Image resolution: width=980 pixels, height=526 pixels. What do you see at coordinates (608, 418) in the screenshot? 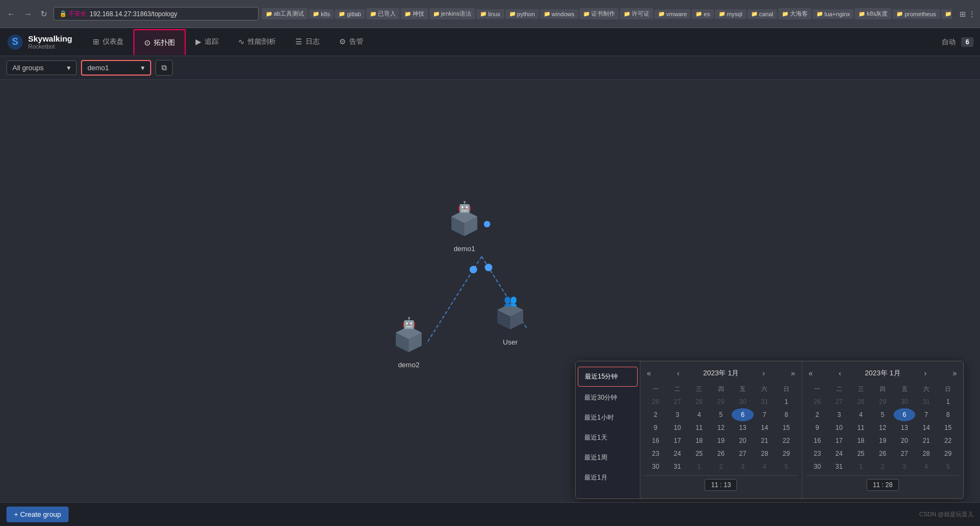
I see `quick-time-item: 最近1小时` at bounding box center [608, 418].